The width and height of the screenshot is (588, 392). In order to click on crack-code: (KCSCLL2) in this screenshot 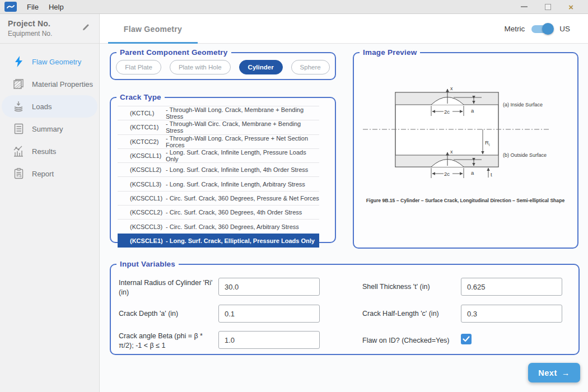, I will do `click(148, 170)`.